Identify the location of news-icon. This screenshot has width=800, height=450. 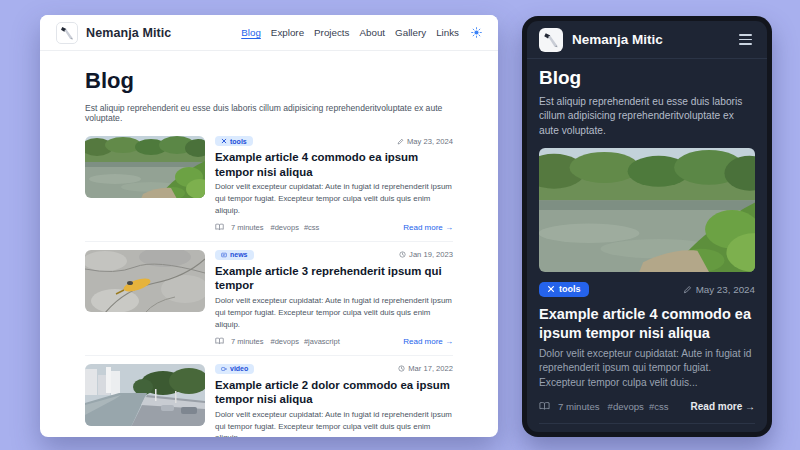
(224, 255).